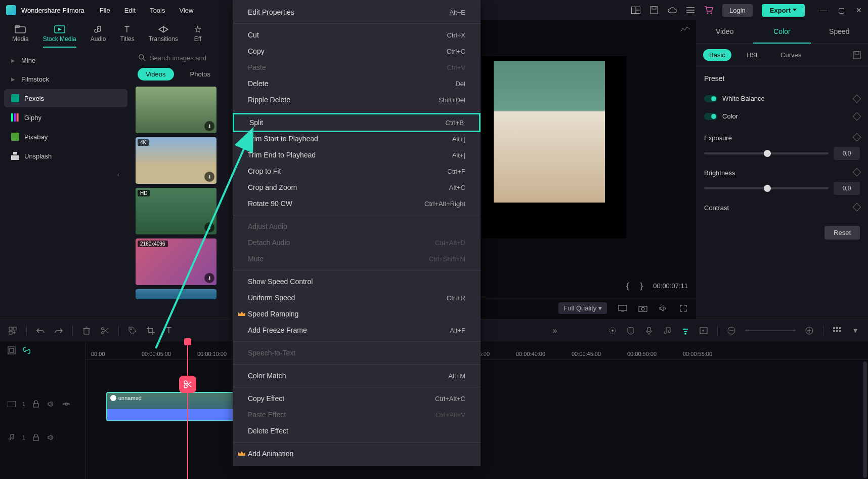  What do you see at coordinates (842, 233) in the screenshot?
I see `reset-button: Reset` at bounding box center [842, 233].